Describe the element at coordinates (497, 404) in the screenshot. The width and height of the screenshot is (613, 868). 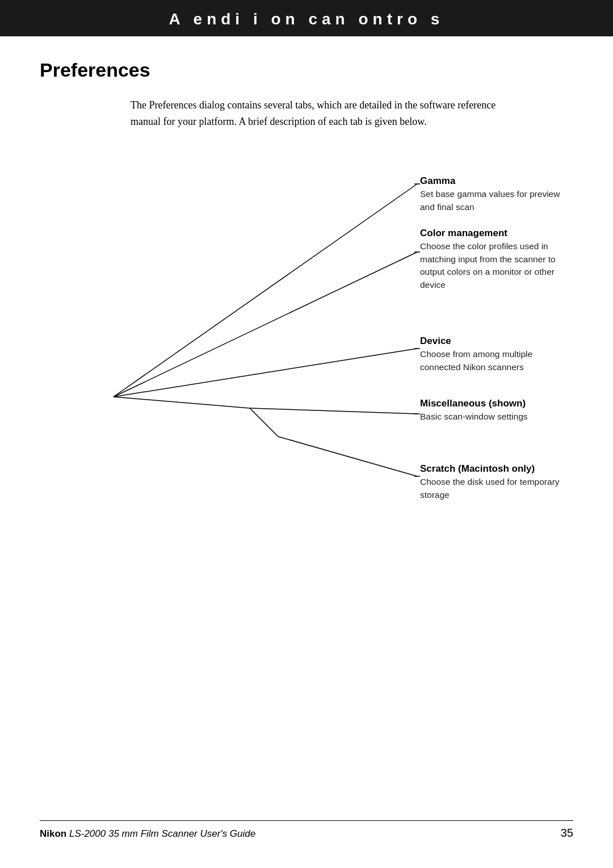
I see `miscellaneous-title: Miscellaneous (shown)` at that location.